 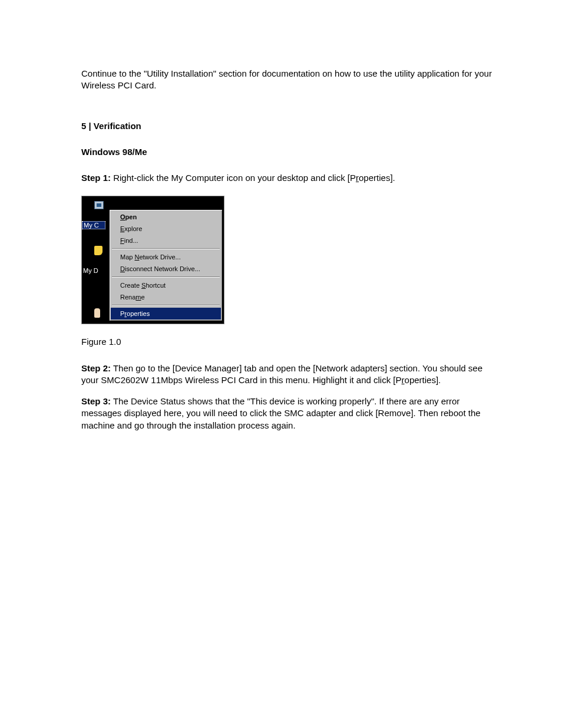 What do you see at coordinates (98, 251) in the screenshot?
I see `documents-icon` at bounding box center [98, 251].